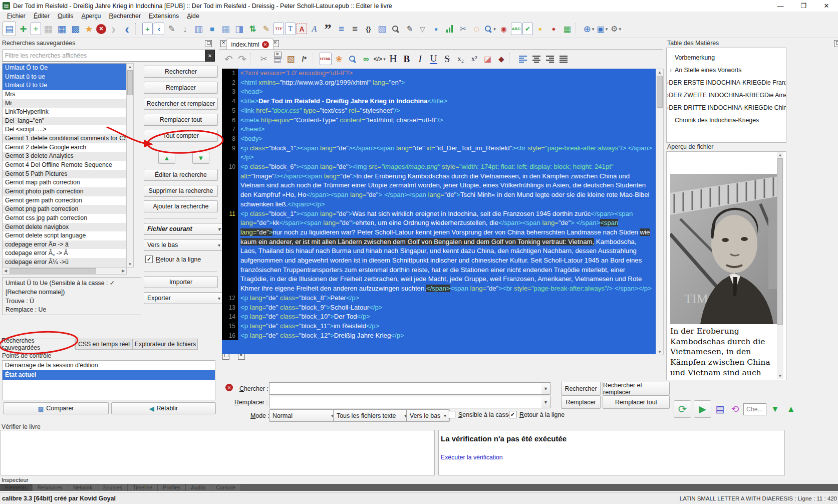  What do you see at coordinates (803, 6) in the screenshot?
I see `maximize-button: ❐` at bounding box center [803, 6].